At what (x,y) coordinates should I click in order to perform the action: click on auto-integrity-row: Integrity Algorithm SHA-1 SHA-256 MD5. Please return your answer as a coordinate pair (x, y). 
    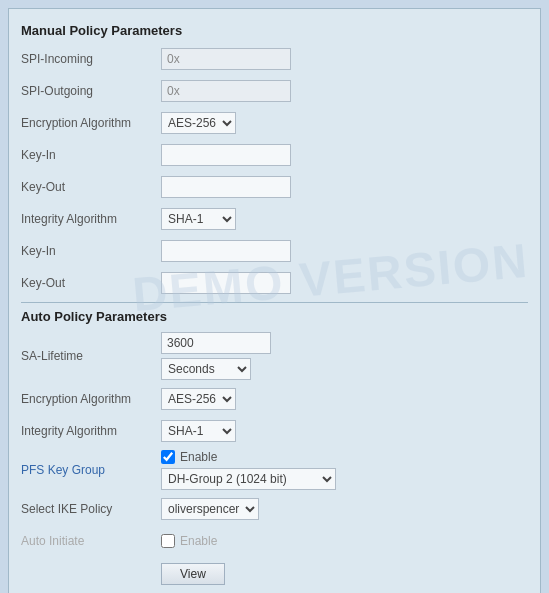
    Looking at the image, I should click on (274, 431).